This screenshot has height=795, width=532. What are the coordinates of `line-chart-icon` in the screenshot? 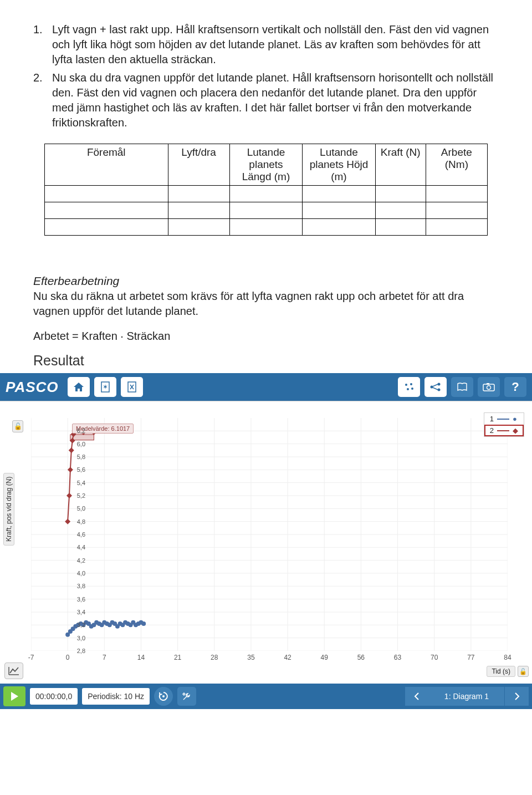 It's located at (14, 671).